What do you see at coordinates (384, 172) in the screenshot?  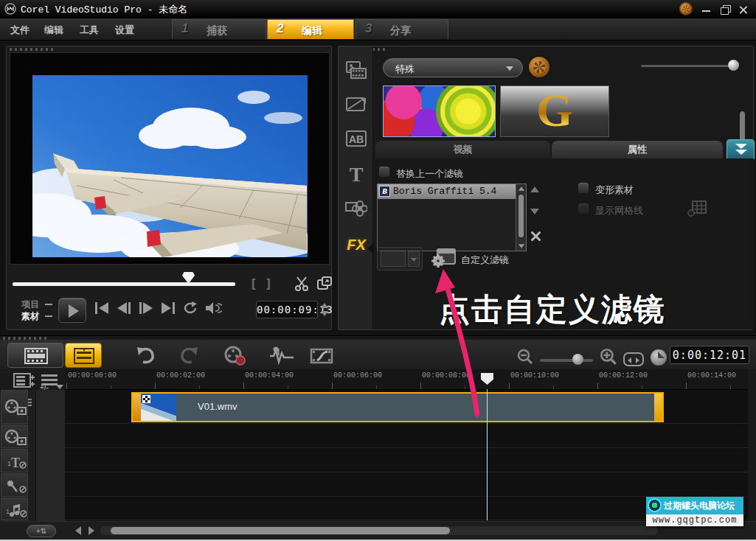 I see `replace-filter-checkbox` at bounding box center [384, 172].